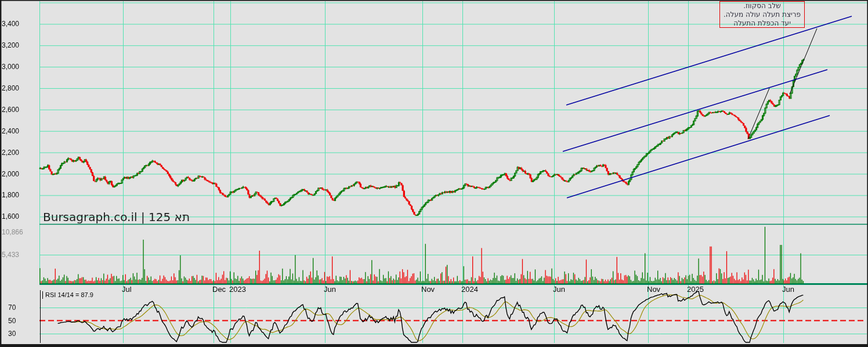 The height and width of the screenshot is (347, 868). I want to click on rsi-indicator-label: RSI 14/14 = 87.9, so click(68, 295).